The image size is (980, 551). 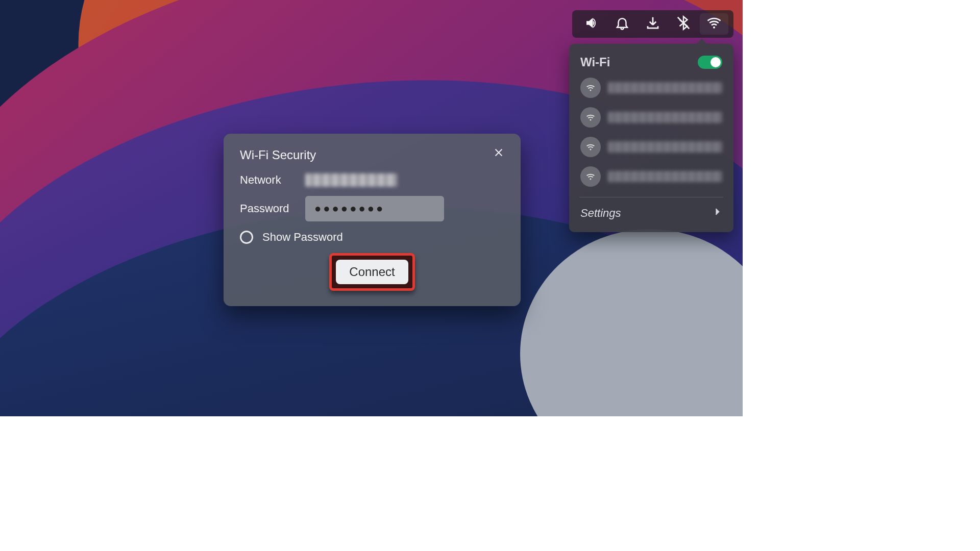 What do you see at coordinates (651, 138) in the screenshot?
I see `wifi-panel: Wi-Fi Settings` at bounding box center [651, 138].